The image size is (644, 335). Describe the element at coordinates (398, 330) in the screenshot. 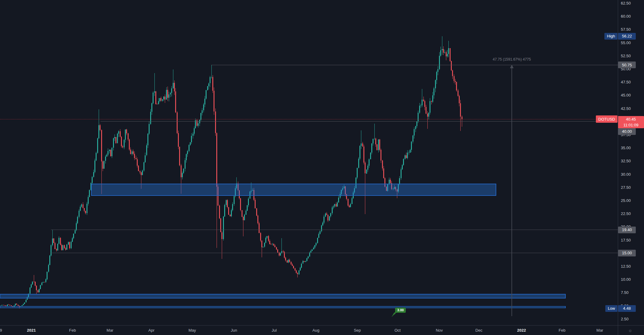

I see `time-tick-Oct: Oct` at that location.